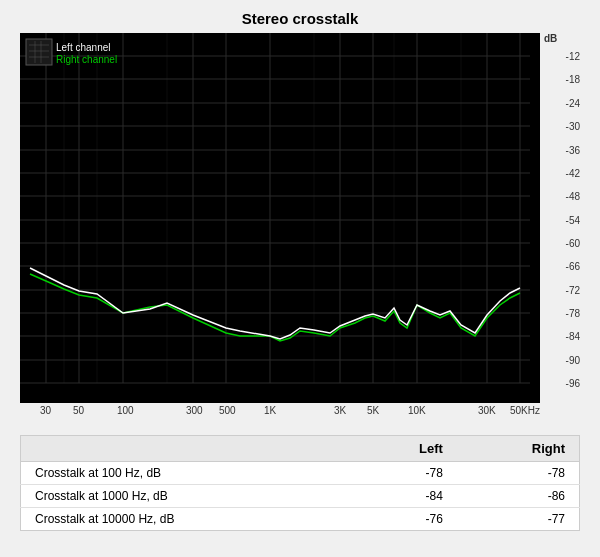  Describe the element at coordinates (573, 104) in the screenshot. I see `y-label-24: -24` at that location.